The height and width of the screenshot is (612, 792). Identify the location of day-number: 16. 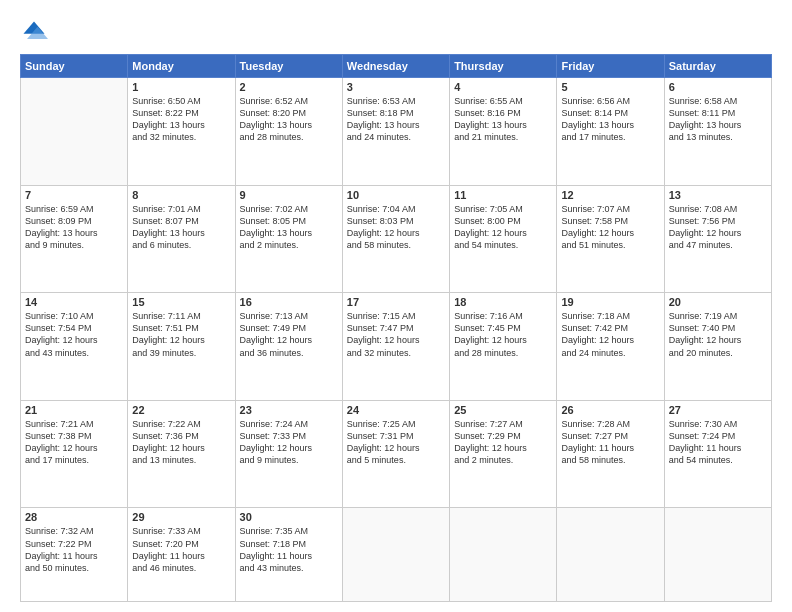
(289, 302).